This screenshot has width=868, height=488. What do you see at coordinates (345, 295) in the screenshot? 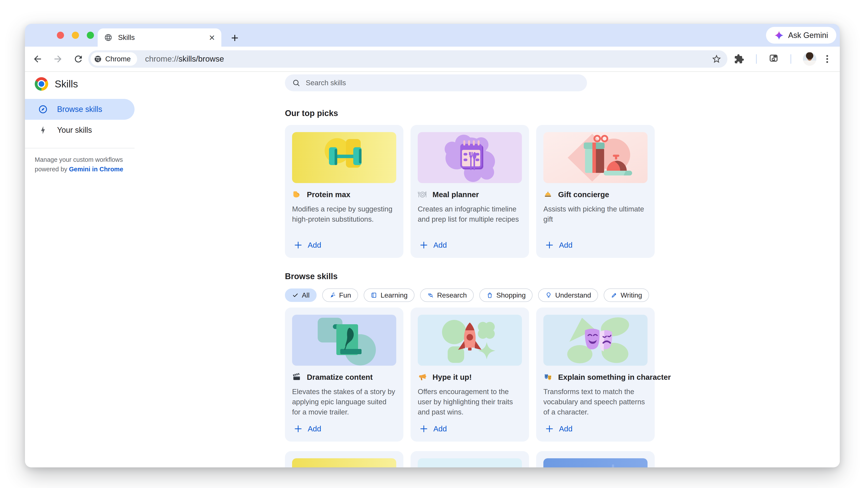
I see `filter-chip-label: Fun` at bounding box center [345, 295].